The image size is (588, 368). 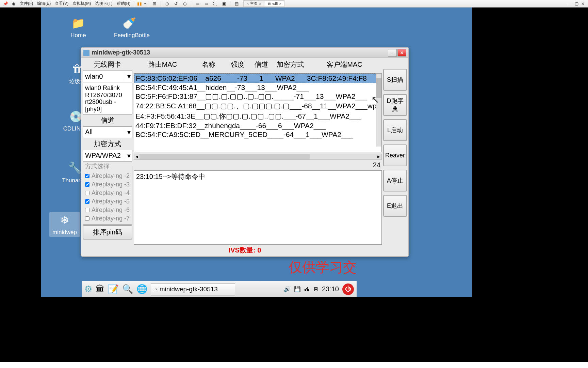 I want to click on maximize-icon: ▢, so click(x=576, y=4).